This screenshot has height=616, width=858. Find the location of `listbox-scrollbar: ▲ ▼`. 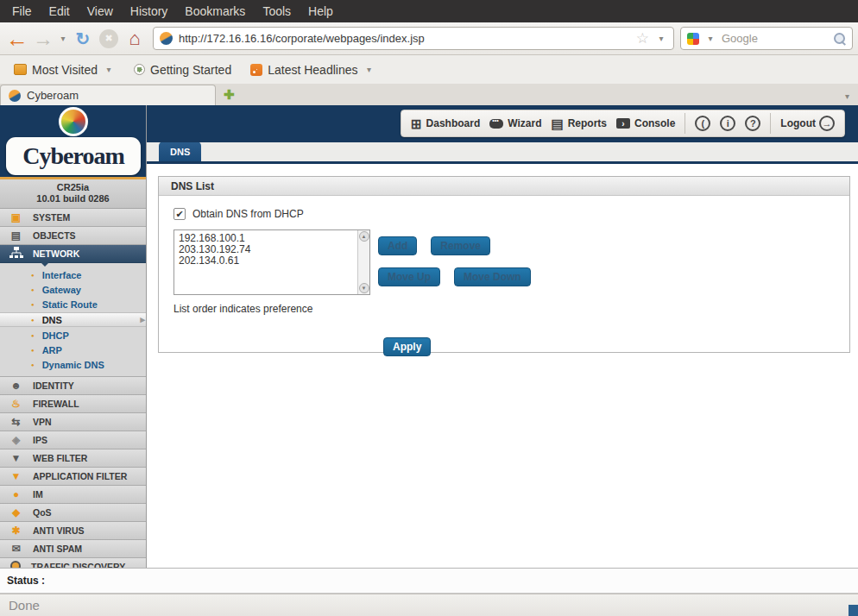

listbox-scrollbar: ▲ ▼ is located at coordinates (363, 262).